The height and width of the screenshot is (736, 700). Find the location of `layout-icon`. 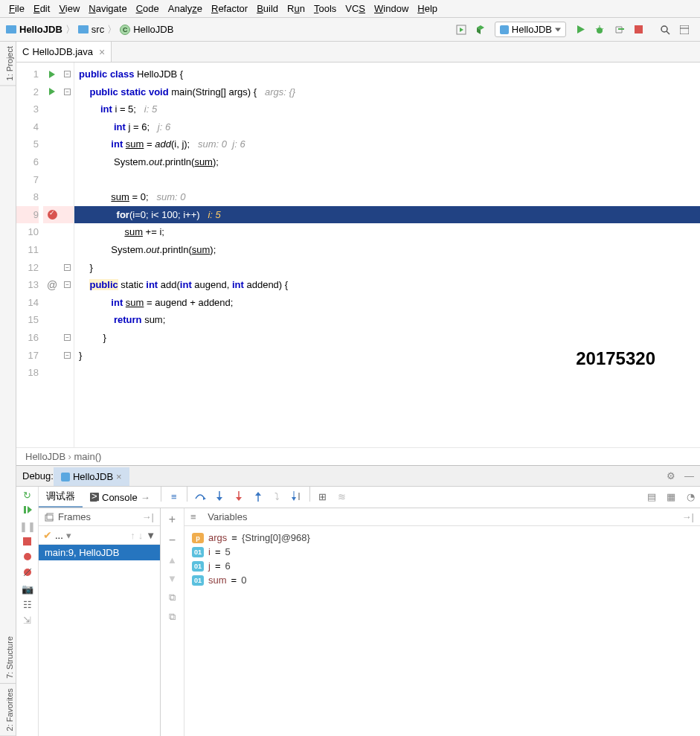

layout-icon is located at coordinates (684, 30).